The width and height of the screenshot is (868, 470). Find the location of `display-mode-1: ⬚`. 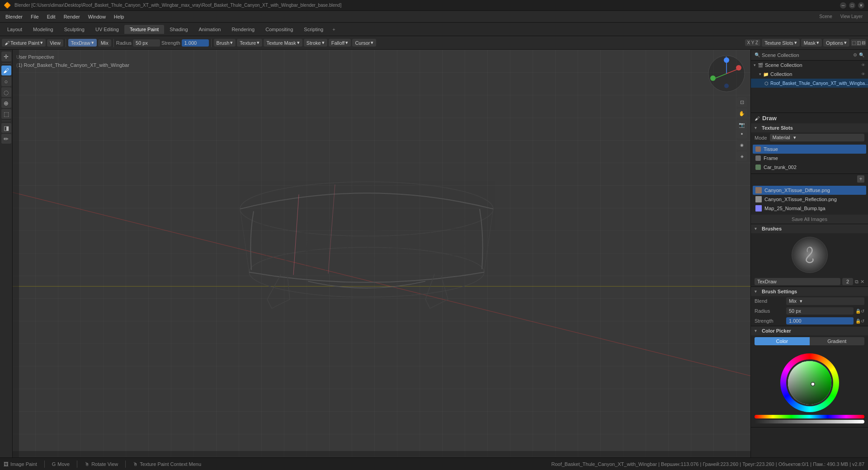

display-mode-1: ⬚ is located at coordinates (854, 42).